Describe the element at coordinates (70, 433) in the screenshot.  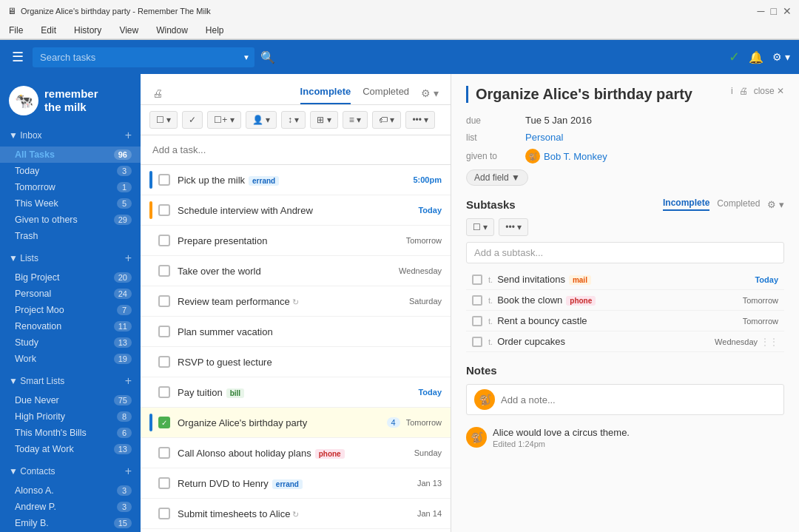
I see `sidebar-item-this-month's-bills: This Month's Bills6` at that location.